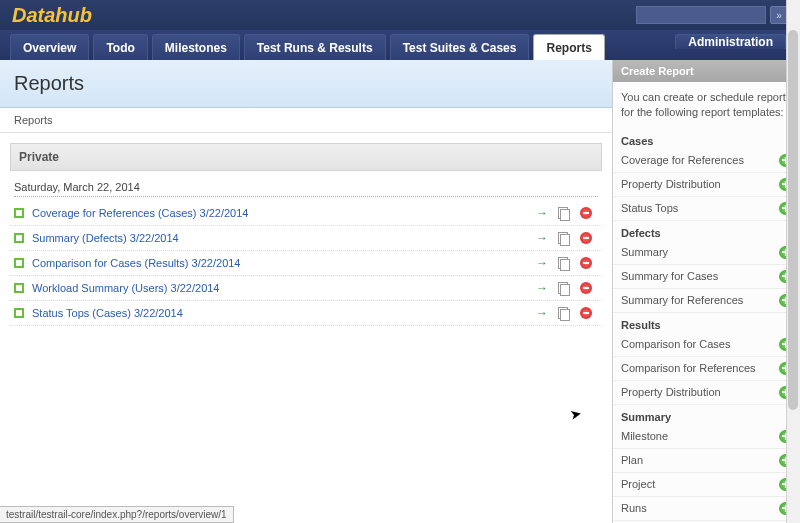 This screenshot has height=523, width=800. What do you see at coordinates (120, 47) in the screenshot?
I see `tab-todo: Todo` at bounding box center [120, 47].